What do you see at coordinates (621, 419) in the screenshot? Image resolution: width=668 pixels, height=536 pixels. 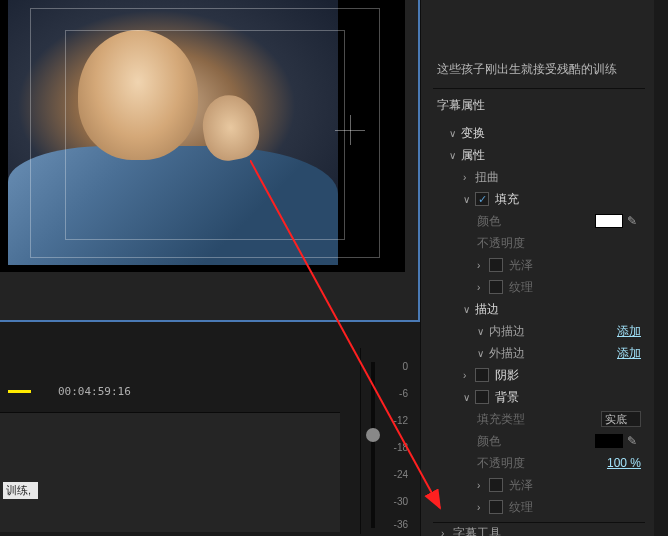 I see `fill-type-select: 实底` at bounding box center [621, 419].